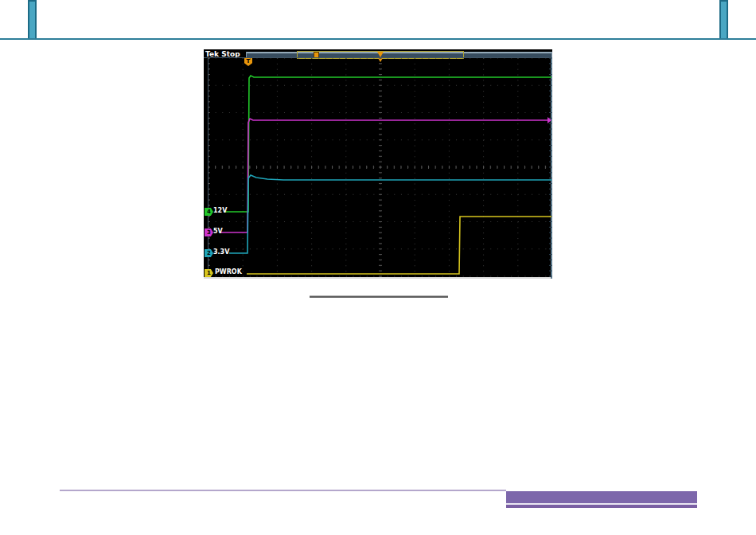 This screenshot has height=535, width=756. Describe the element at coordinates (384, 175) in the screenshot. I see `trace-5v` at that location.